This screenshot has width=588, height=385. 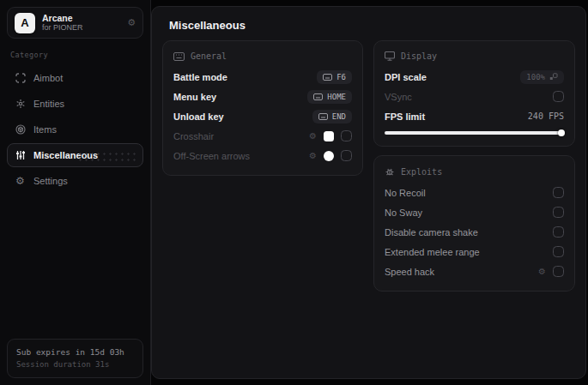 I want to click on entities-icon, so click(x=21, y=105).